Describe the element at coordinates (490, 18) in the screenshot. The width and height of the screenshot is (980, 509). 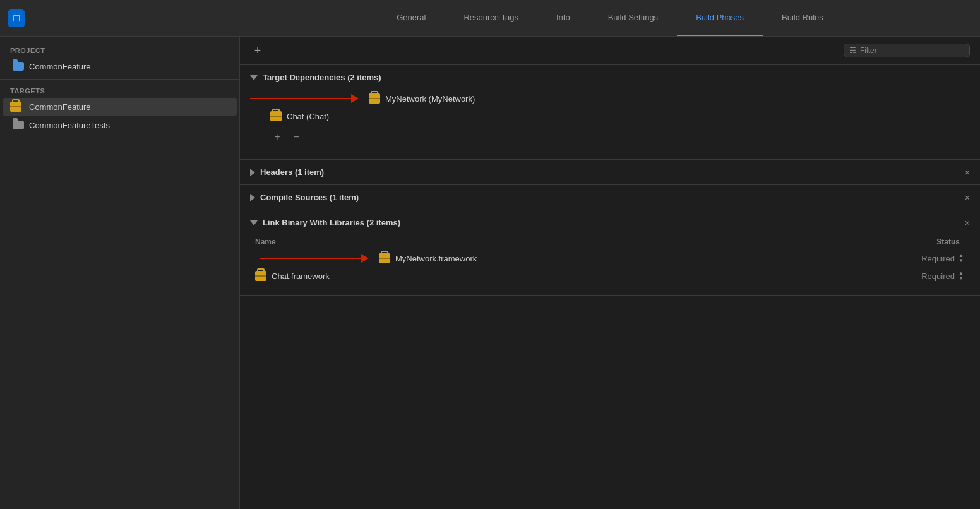
I see `tab-bar: □ General Resource Tags Info Build Setti…` at that location.